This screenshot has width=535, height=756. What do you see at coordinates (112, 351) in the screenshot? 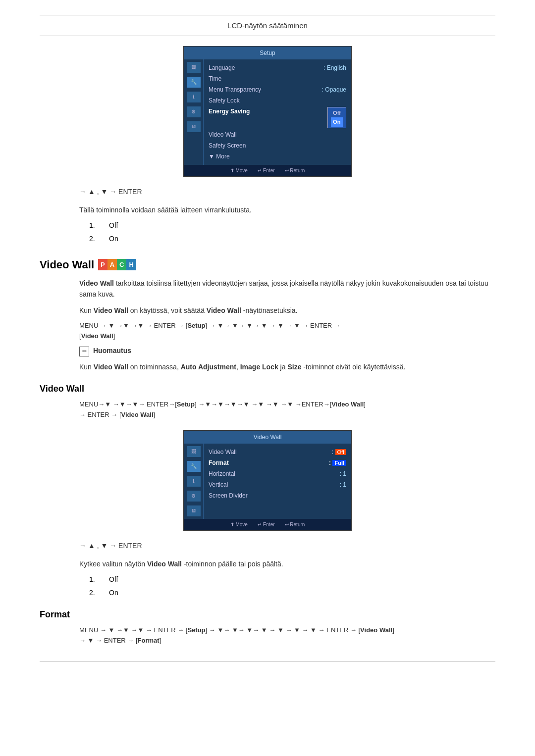
I see `note-label-text: Huomautus` at bounding box center [112, 351].